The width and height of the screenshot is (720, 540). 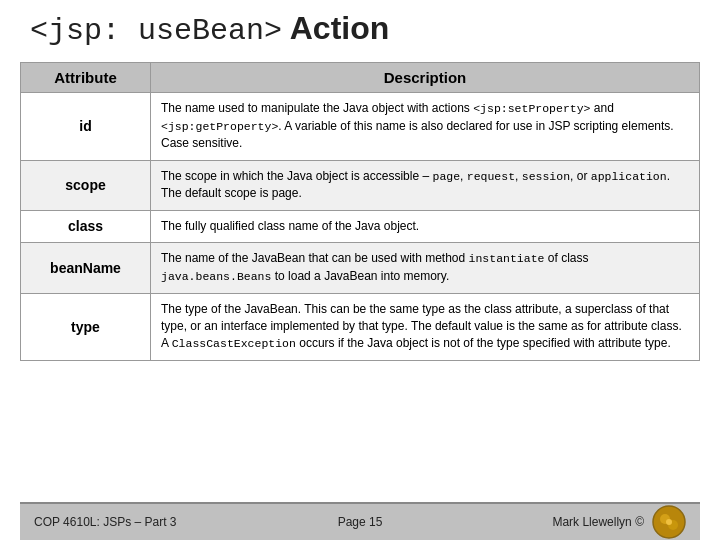 What do you see at coordinates (360, 226) in the screenshot?
I see `table-row: class The fully qualified class name of …` at bounding box center [360, 226].